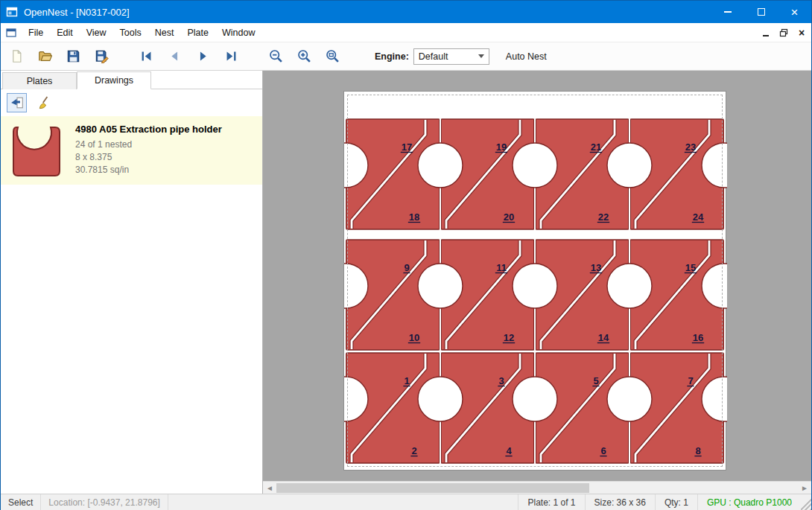 Image resolution: width=812 pixels, height=510 pixels. What do you see at coordinates (131, 80) in the screenshot?
I see `sidebar-tabs: Plates Drawings` at bounding box center [131, 80].